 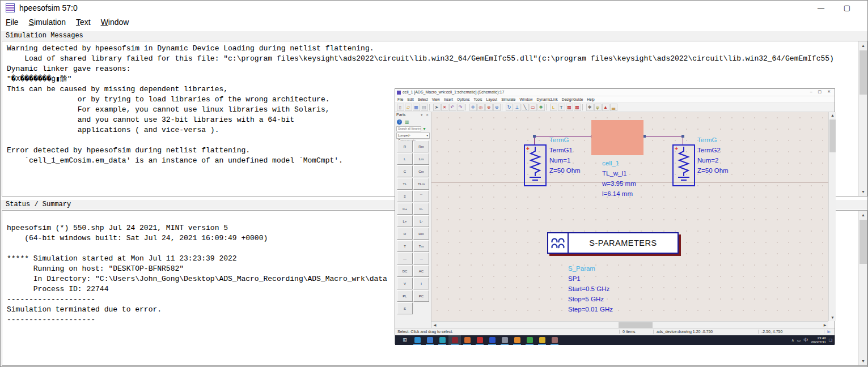 I want to click on part-button: V, so click(x=405, y=283).